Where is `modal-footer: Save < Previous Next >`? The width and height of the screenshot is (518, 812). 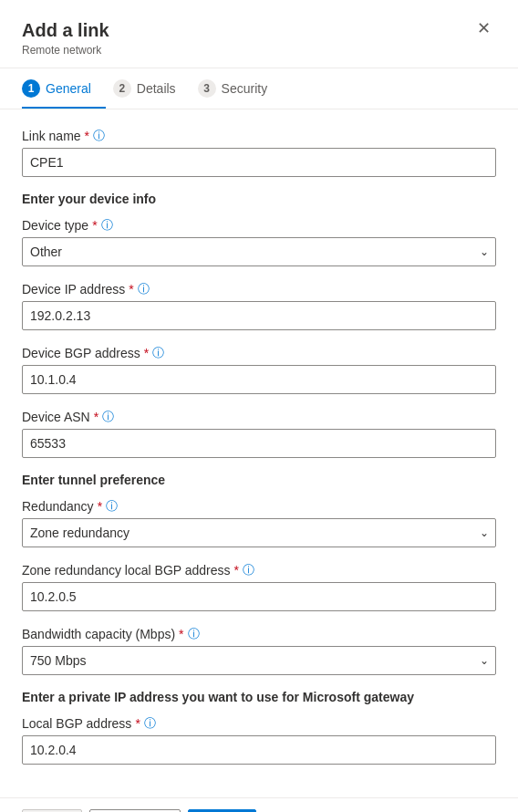
modal-footer: Save < Previous Next > is located at coordinates (259, 805).